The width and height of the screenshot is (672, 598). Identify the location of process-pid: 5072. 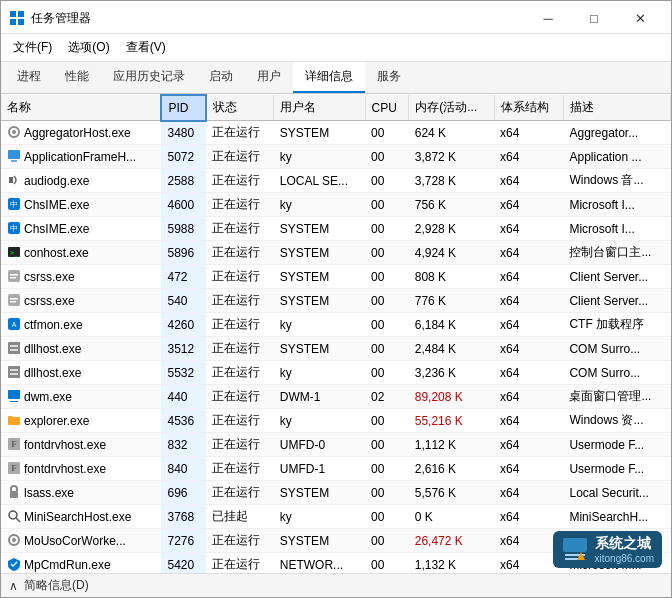
(183, 157).